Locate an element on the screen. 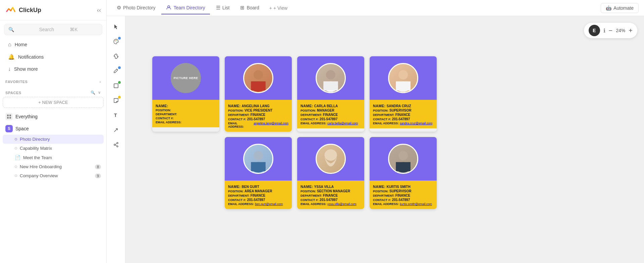 The height and width of the screenshot is (263, 644). card-kurtis-smith: NAME: KURTIS SMITH POSITION: SUPERVISOR … is located at coordinates (403, 173).